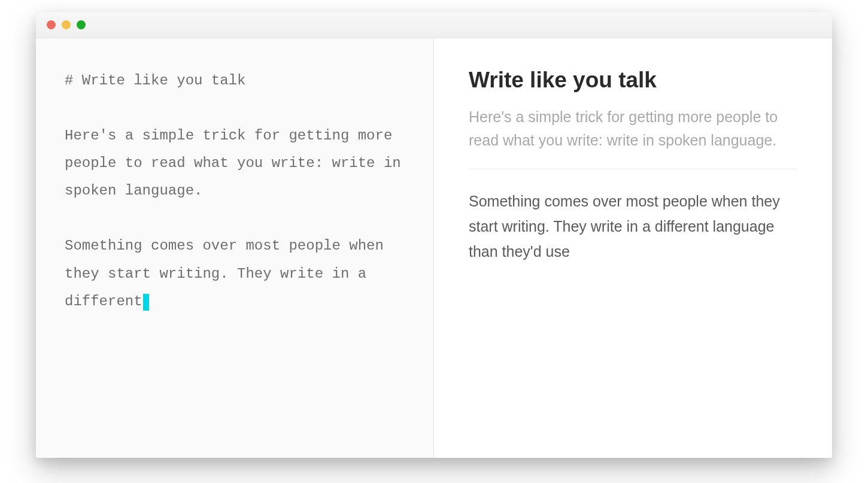  What do you see at coordinates (66, 25) in the screenshot?
I see `minimize-icon` at bounding box center [66, 25].